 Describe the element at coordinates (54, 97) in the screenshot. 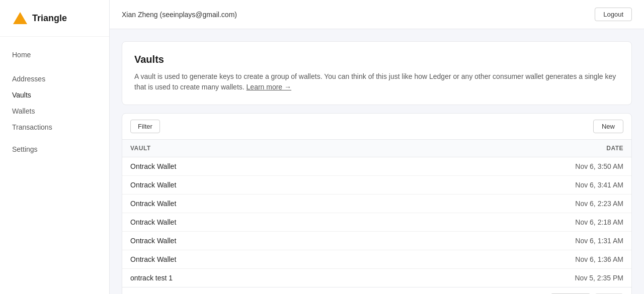

I see `sidebar-nav: Home Addresses Vaults Wallets Transactio…` at that location.